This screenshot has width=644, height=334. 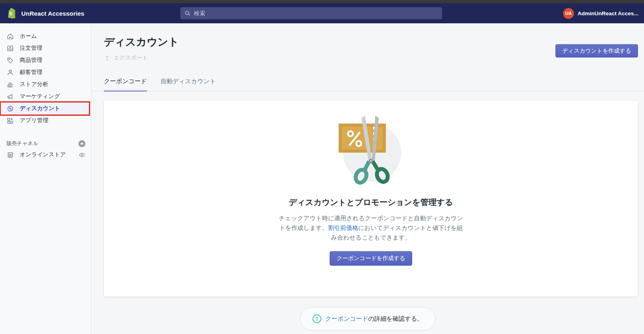 I want to click on search-icon, so click(x=188, y=13).